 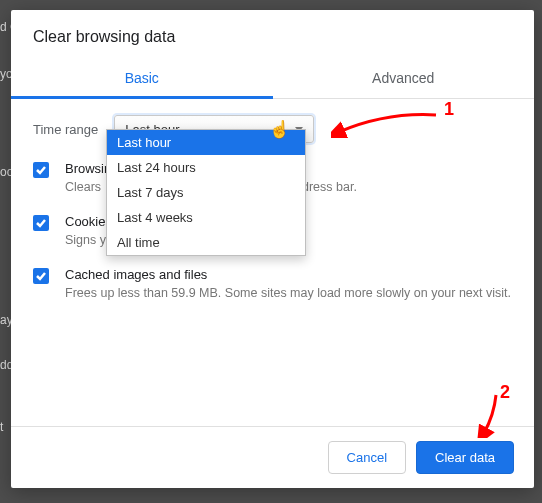 What do you see at coordinates (206, 192) in the screenshot?
I see `time-range-dropdown: Last hour Last 24 hours Last 7 days Last…` at bounding box center [206, 192].